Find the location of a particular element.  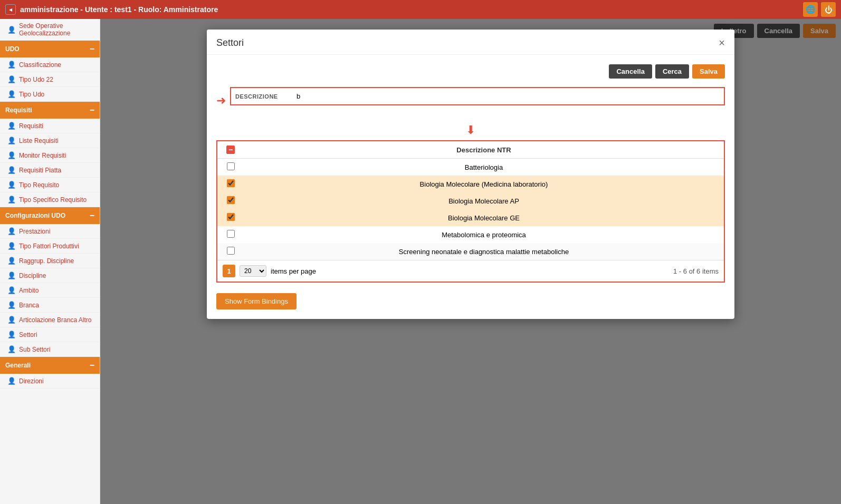

modal-save-button: Salva is located at coordinates (709, 72).